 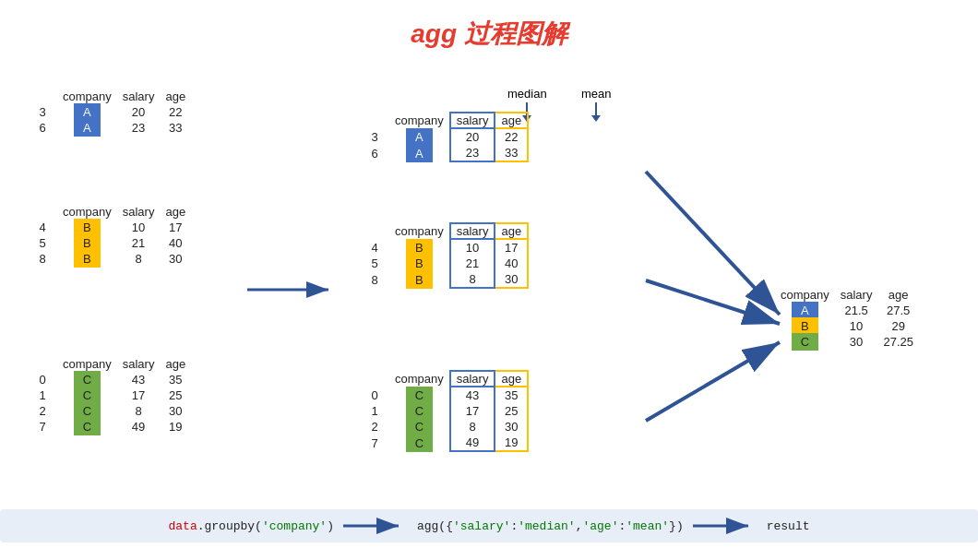 I want to click on res-col-age: age, so click(x=899, y=295).